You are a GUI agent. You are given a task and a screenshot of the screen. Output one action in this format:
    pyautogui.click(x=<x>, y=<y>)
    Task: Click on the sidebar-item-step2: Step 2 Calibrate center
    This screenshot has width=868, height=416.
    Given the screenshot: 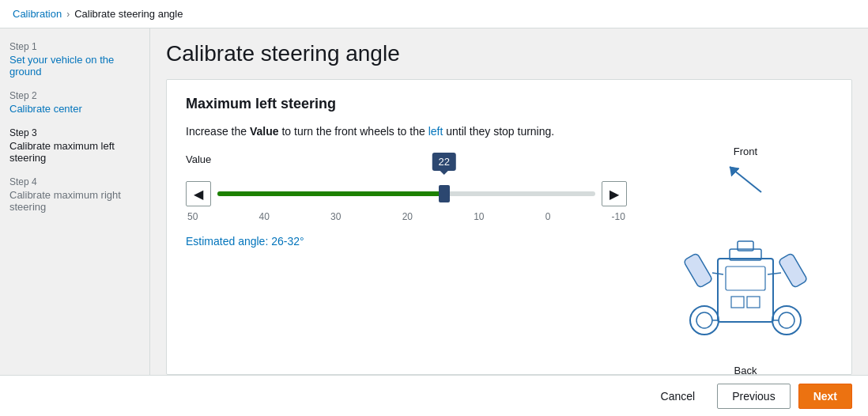 What is the action you would take?
    pyautogui.click(x=74, y=103)
    